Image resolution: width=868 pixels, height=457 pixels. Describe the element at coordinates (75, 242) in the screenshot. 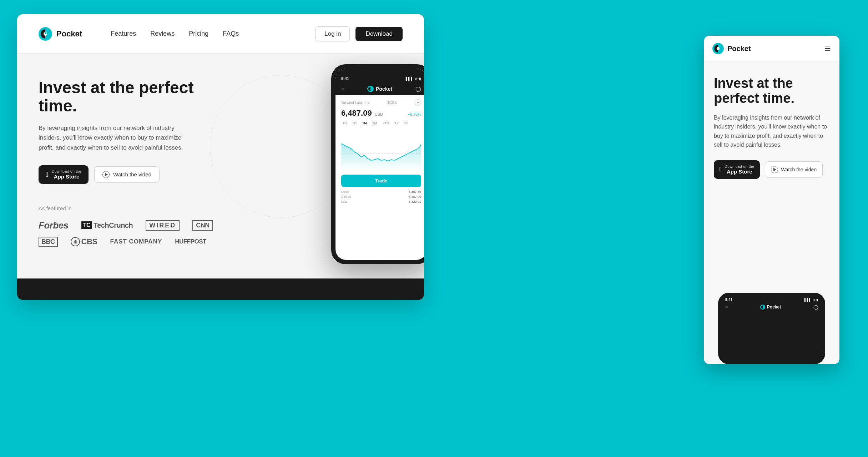

I see `cbs-circle-icon: ◉` at that location.